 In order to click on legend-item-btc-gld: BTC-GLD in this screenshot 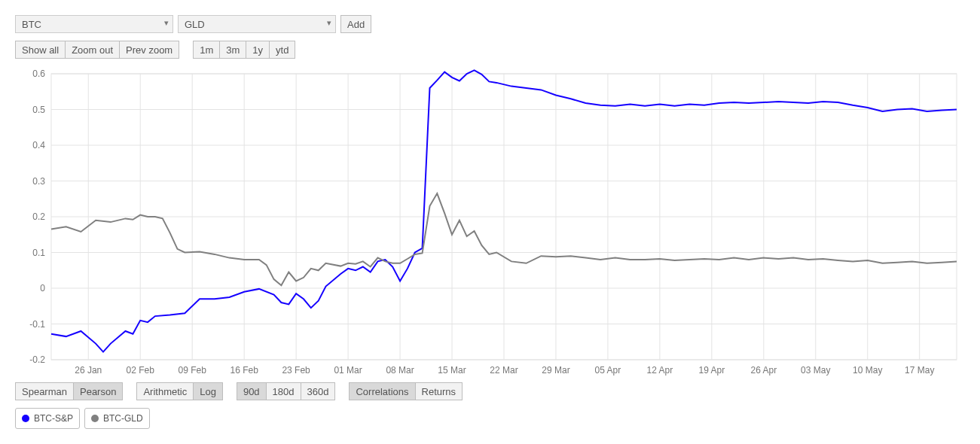, I will do `click(118, 418)`.